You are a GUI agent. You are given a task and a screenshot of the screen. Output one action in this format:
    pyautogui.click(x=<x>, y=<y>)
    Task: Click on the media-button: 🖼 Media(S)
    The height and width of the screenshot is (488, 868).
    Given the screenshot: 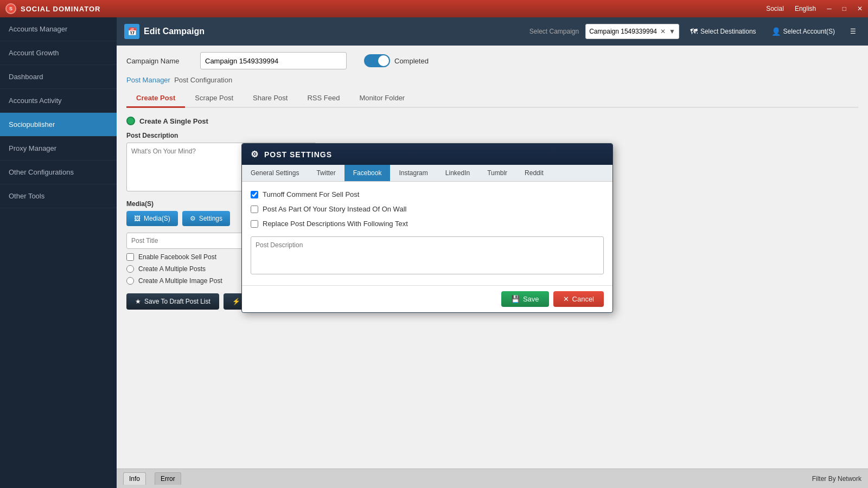 What is the action you would take?
    pyautogui.click(x=152, y=219)
    